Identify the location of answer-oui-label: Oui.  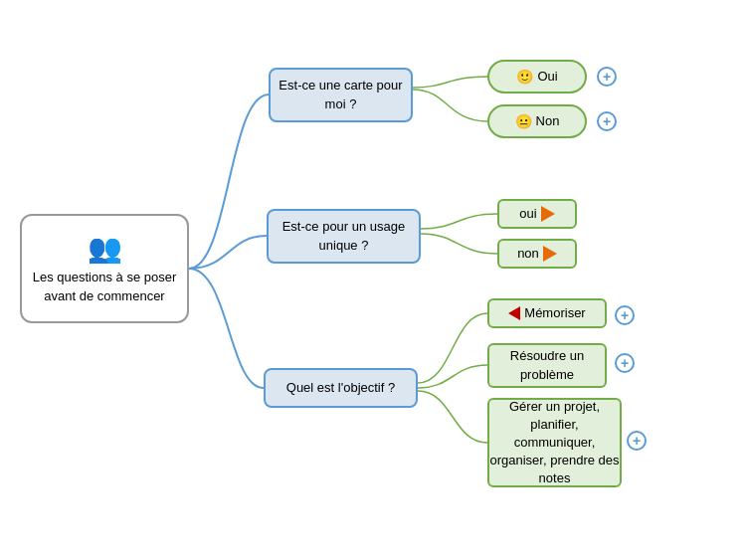
(547, 77).